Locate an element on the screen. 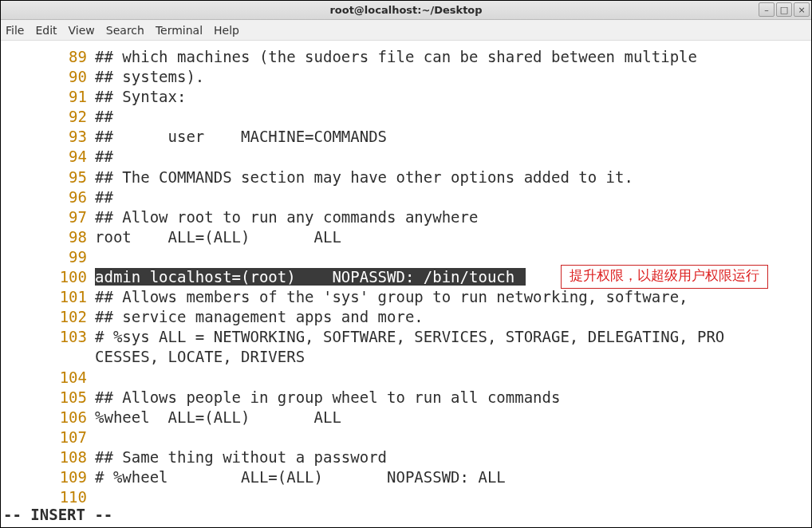 This screenshot has height=528, width=812. line-number: 101 is located at coordinates (48, 297).